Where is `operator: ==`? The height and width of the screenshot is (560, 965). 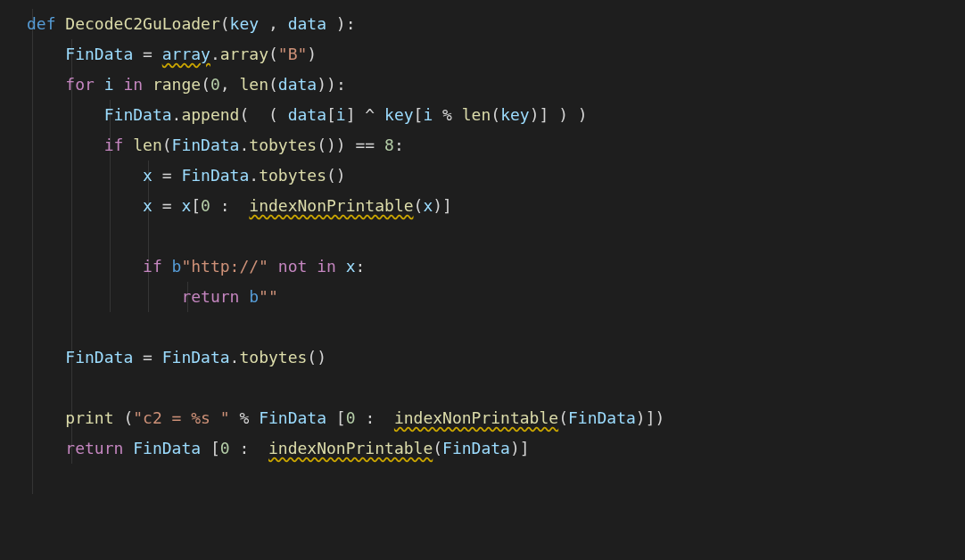 operator: == is located at coordinates (366, 144).